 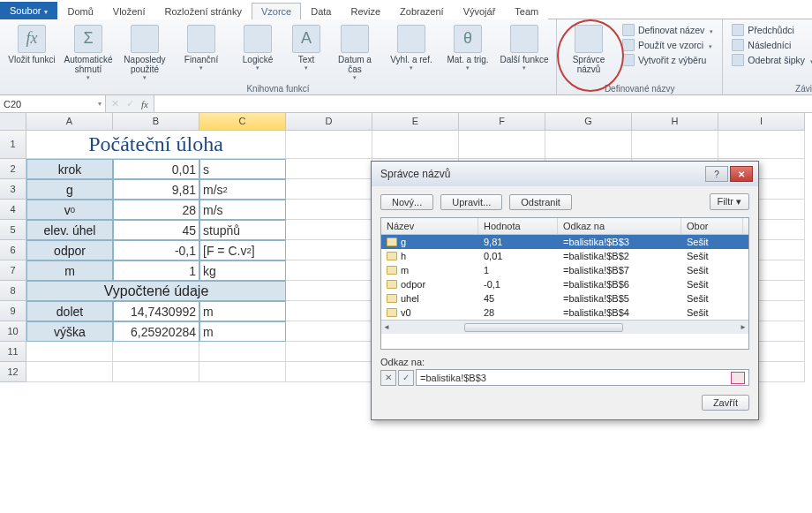 I want to click on col-header-E: E, so click(x=416, y=122).